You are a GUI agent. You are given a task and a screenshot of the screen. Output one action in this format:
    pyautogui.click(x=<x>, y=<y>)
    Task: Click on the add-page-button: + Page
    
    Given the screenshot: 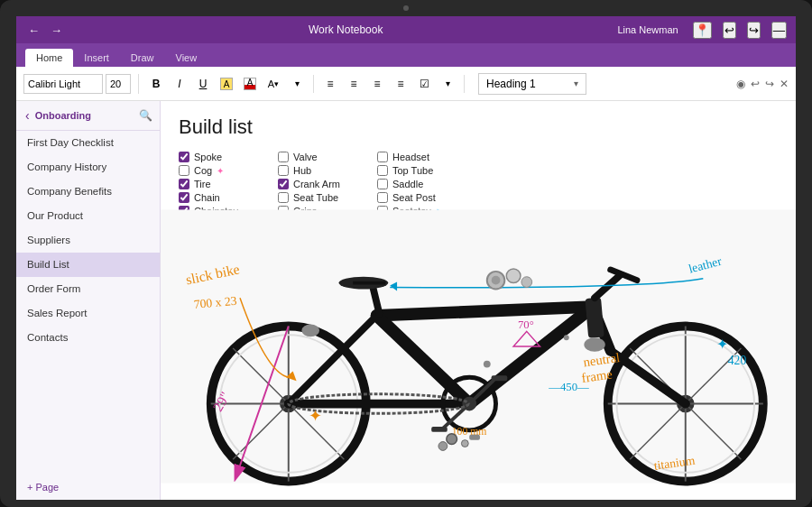 What is the action you would take?
    pyautogui.click(x=88, y=487)
    